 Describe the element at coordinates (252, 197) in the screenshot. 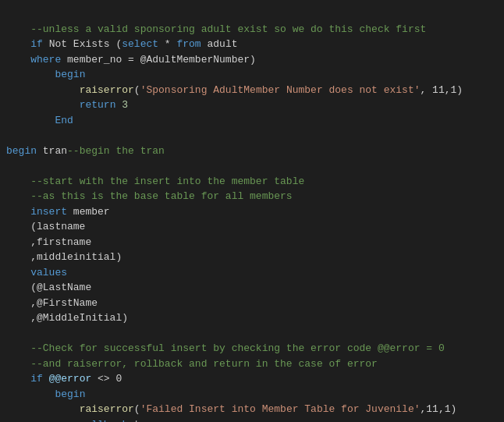

I see `code-line: --as this is the base table for all memb…` at that location.